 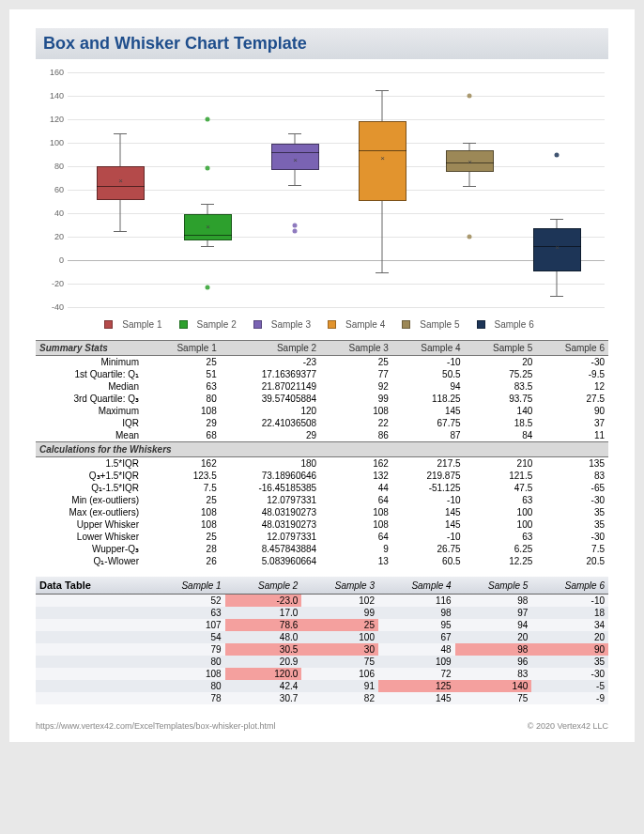 I want to click on legend-item: Sample 2, so click(x=210, y=325).